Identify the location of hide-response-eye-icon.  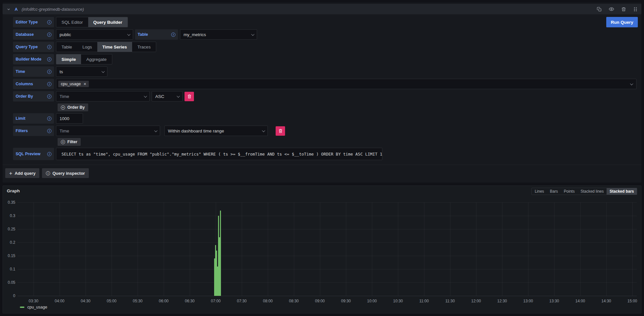
(611, 9).